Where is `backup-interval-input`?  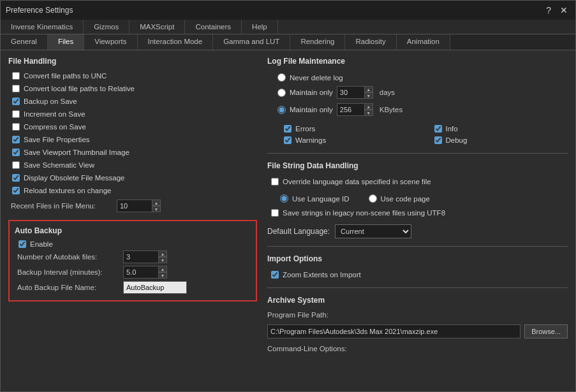
backup-interval-input is located at coordinates (141, 272).